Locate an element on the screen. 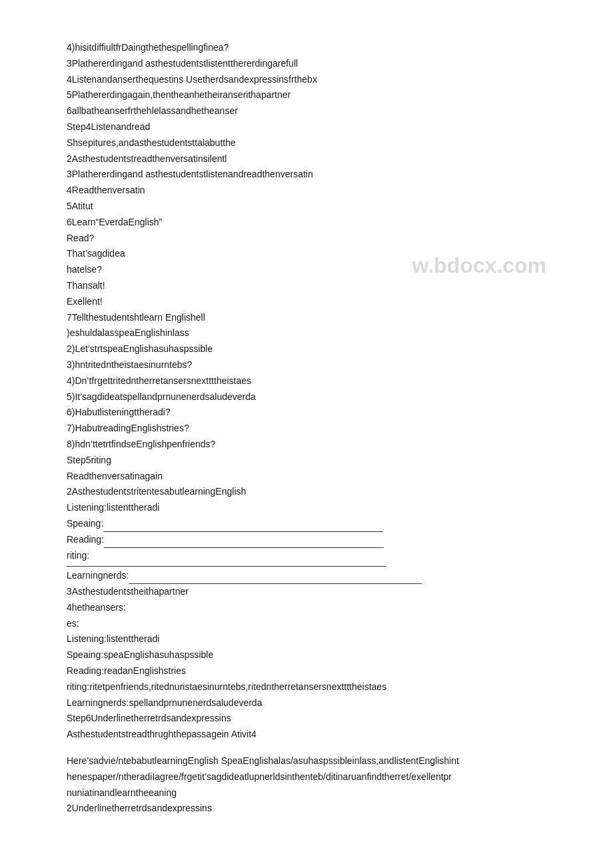  speaking-label: Speaing: is located at coordinates (85, 523).